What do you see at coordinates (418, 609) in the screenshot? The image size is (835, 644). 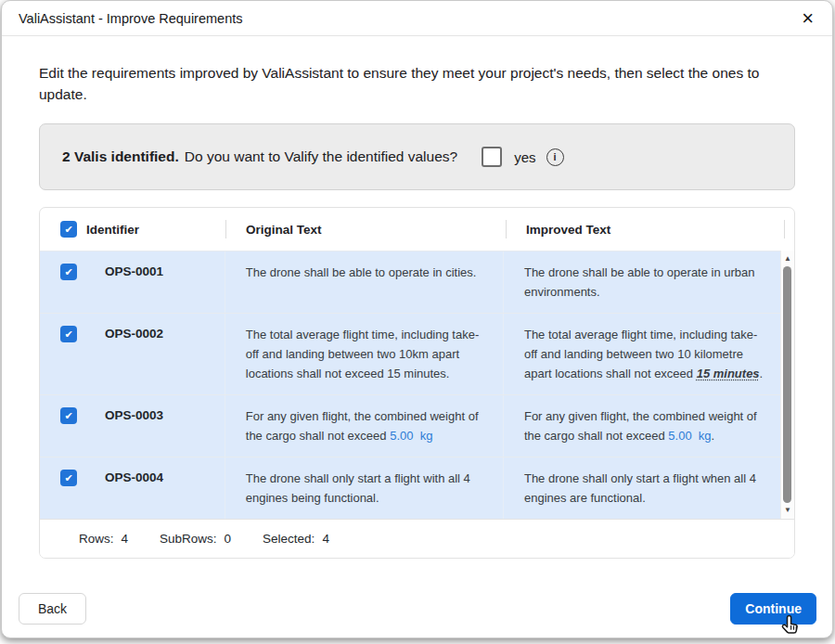 I see `dialog-actions: Back Continue` at bounding box center [418, 609].